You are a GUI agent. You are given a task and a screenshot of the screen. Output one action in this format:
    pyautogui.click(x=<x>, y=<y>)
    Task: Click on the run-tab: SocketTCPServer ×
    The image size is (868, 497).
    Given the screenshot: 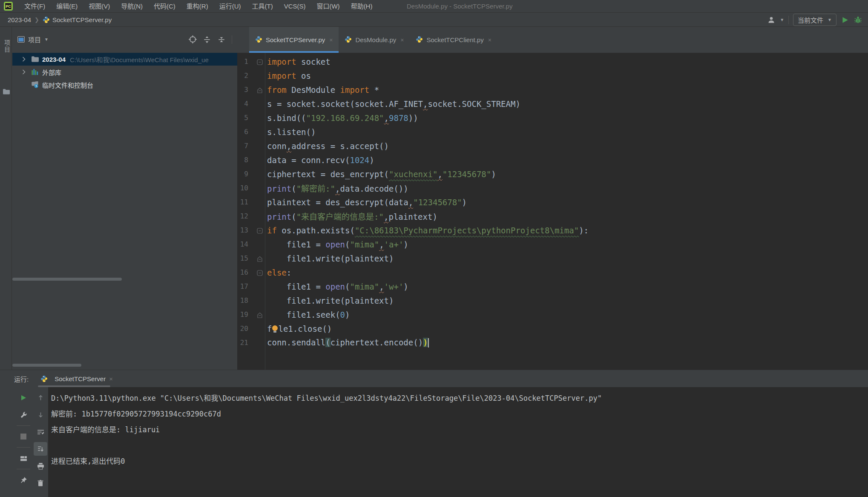 What is the action you would take?
    pyautogui.click(x=77, y=379)
    